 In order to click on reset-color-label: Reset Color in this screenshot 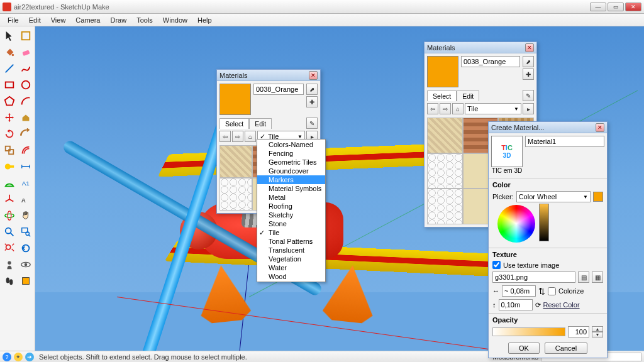, I will do `click(562, 305)`.